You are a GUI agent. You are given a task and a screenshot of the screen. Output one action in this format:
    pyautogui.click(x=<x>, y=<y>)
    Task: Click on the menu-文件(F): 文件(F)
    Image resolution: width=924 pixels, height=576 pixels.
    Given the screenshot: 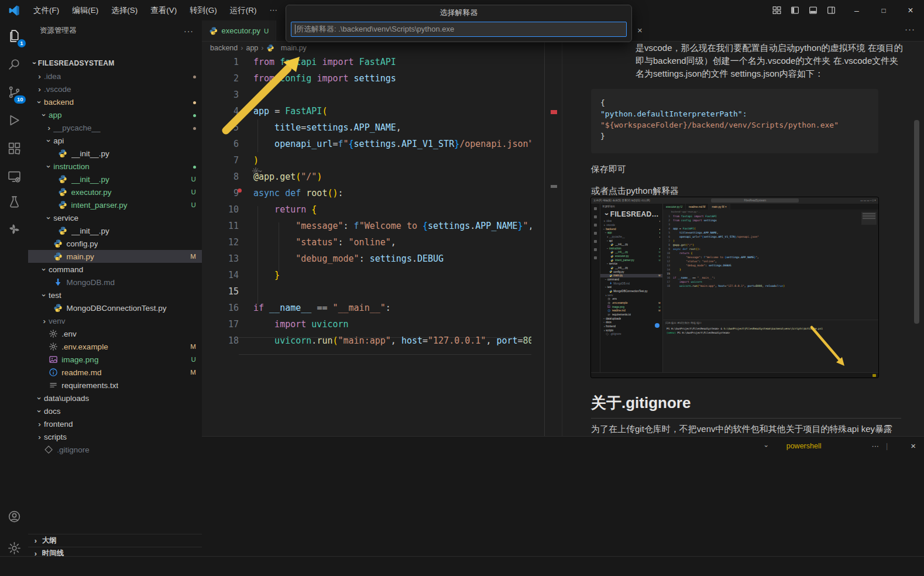 What is the action you would take?
    pyautogui.click(x=46, y=11)
    